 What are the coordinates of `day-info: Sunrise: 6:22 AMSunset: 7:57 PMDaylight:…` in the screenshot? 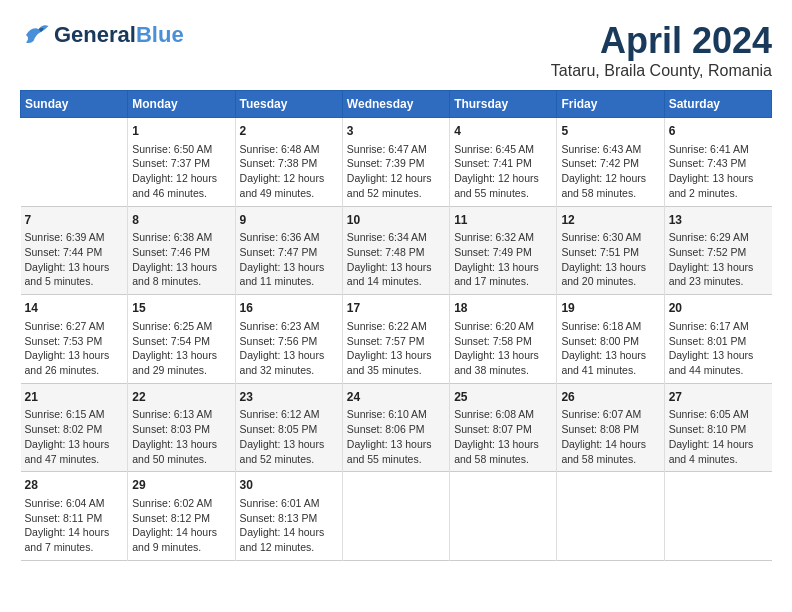 It's located at (396, 348).